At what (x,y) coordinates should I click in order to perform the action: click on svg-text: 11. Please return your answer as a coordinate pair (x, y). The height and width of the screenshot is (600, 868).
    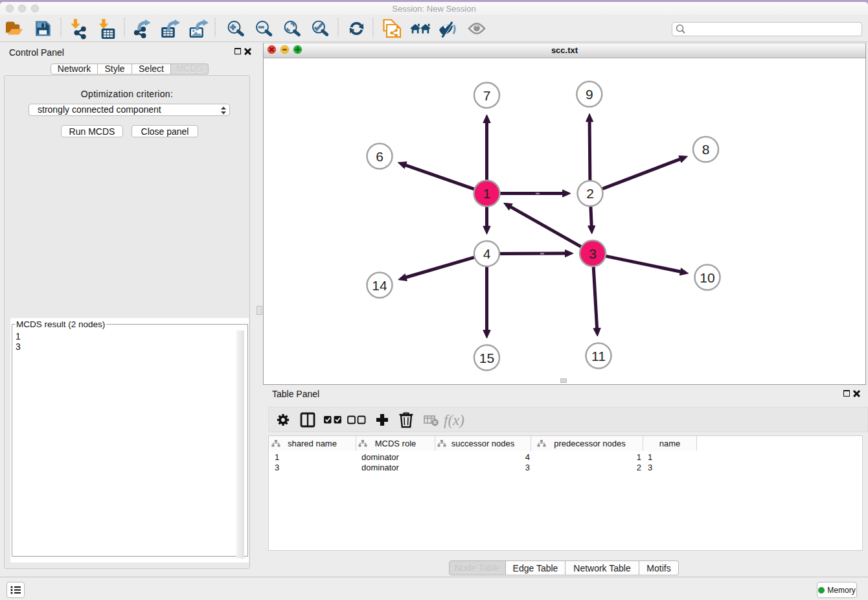
    Looking at the image, I should click on (599, 355).